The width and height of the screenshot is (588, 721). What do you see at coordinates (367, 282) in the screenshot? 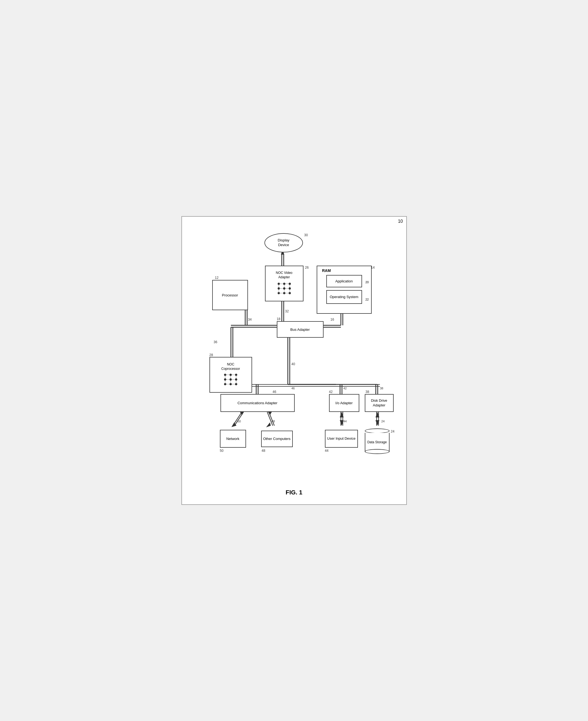
I see `application-ref: 20` at bounding box center [367, 282].